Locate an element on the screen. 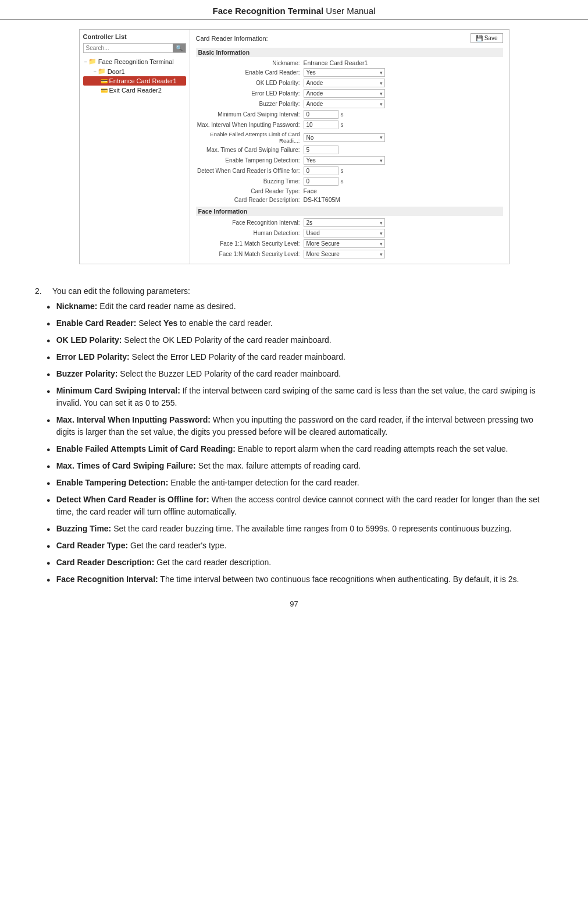 The height and width of the screenshot is (897, 588). value-card-reader-type: Face is located at coordinates (404, 191).